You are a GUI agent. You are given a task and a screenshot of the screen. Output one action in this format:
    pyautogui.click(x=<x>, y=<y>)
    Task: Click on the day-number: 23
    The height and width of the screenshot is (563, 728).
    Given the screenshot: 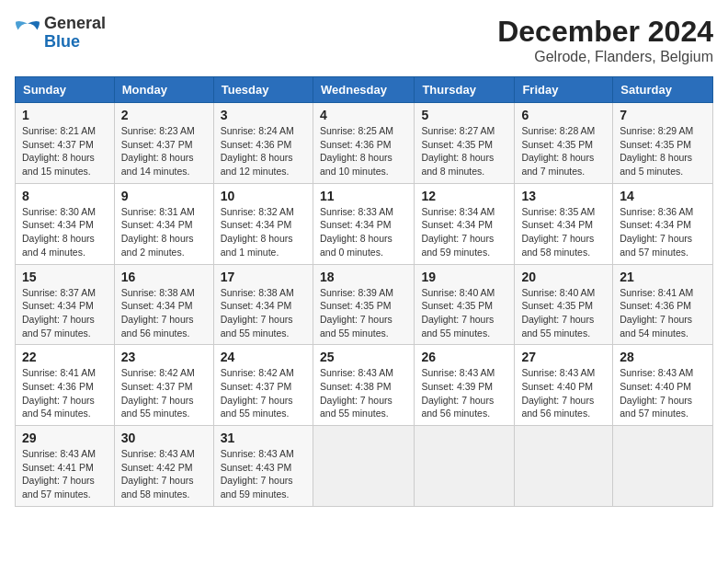 What is the action you would take?
    pyautogui.click(x=164, y=357)
    